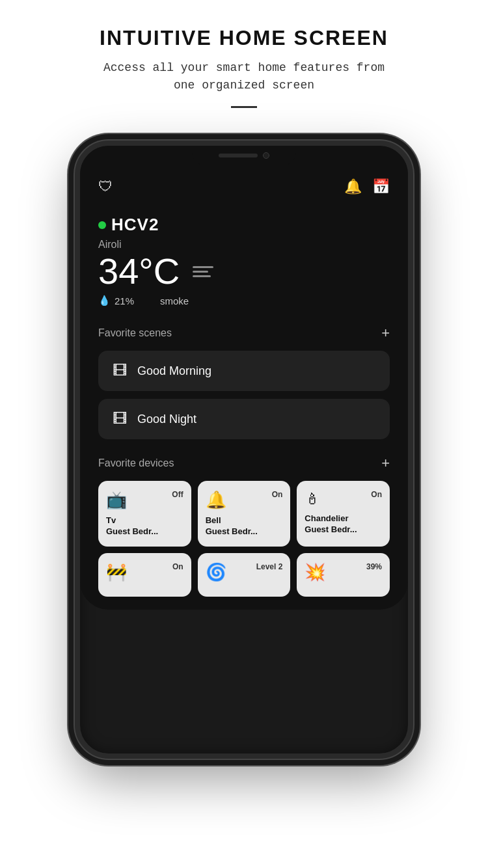 This screenshot has width=488, height=868. I want to click on gate-icon: 🚧, so click(116, 573).